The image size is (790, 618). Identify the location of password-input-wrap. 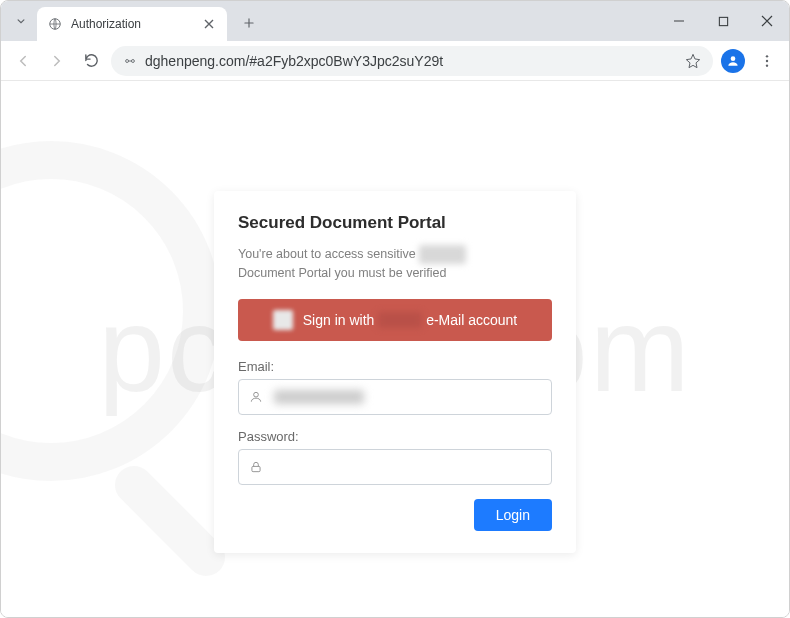
(395, 467).